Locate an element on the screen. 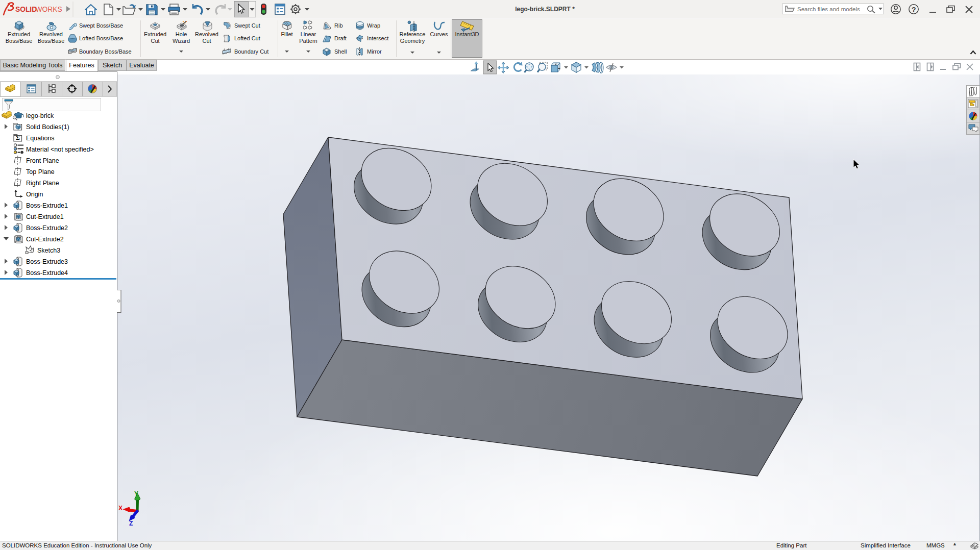  svg-text: X is located at coordinates (120, 508).